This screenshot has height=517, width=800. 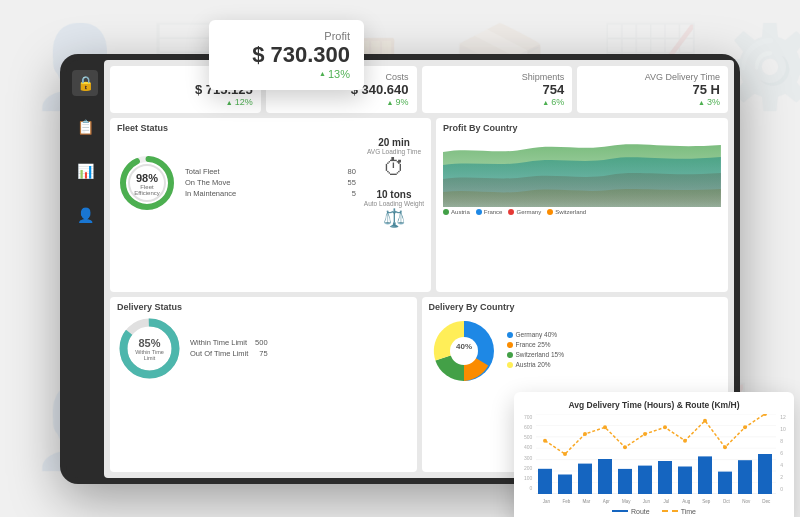 What do you see at coordinates (498, 90) in the screenshot?
I see `kpi-shipments: Shipments 754 6%` at bounding box center [498, 90].